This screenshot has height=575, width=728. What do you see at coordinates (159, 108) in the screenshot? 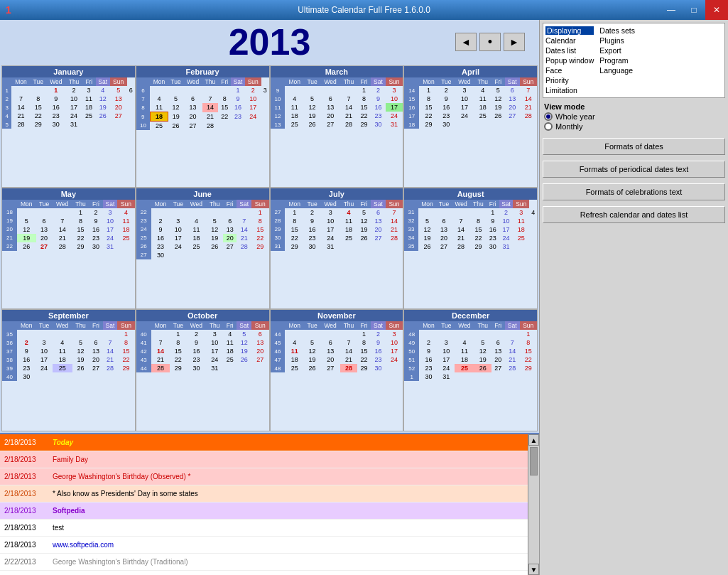
I see `day-cell: 11` at bounding box center [159, 108].